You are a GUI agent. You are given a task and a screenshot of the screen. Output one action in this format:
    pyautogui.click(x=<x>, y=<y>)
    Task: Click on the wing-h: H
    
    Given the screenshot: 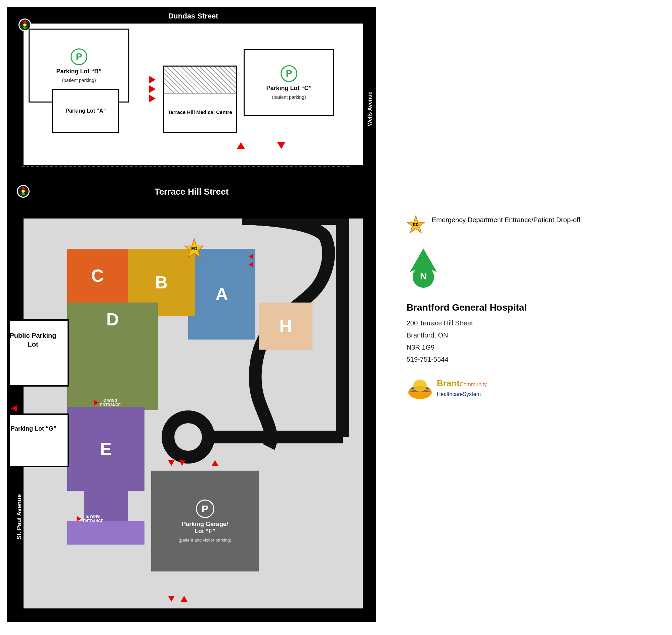 What is the action you would take?
    pyautogui.click(x=286, y=326)
    